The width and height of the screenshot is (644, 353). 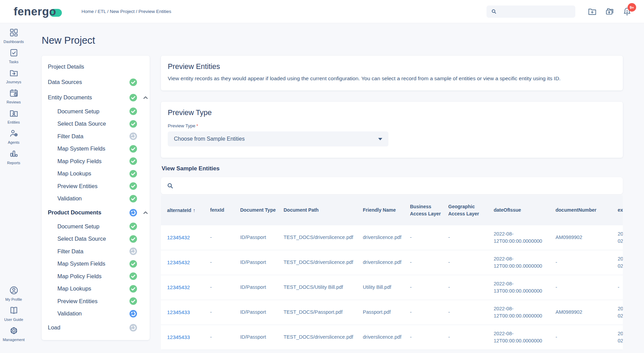 I want to click on sidebar-item-entities: Entities, so click(x=14, y=116).